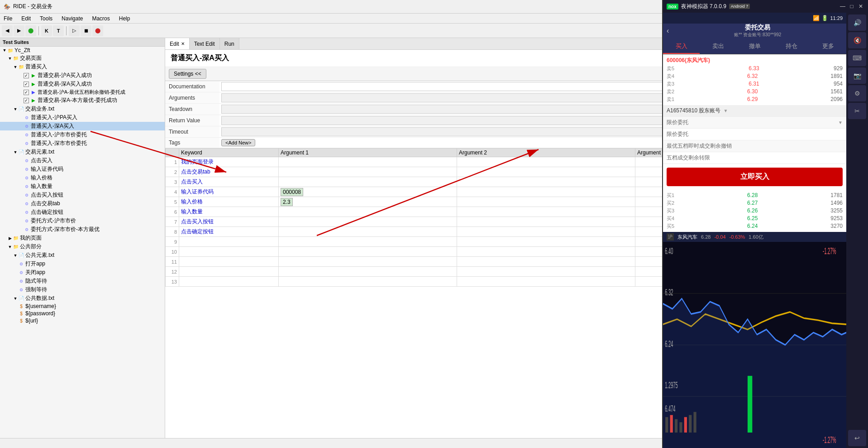 The width and height of the screenshot is (868, 448). What do you see at coordinates (229, 222) in the screenshot?
I see `step-keyword-cell: 点击买入按钮` at bounding box center [229, 222].